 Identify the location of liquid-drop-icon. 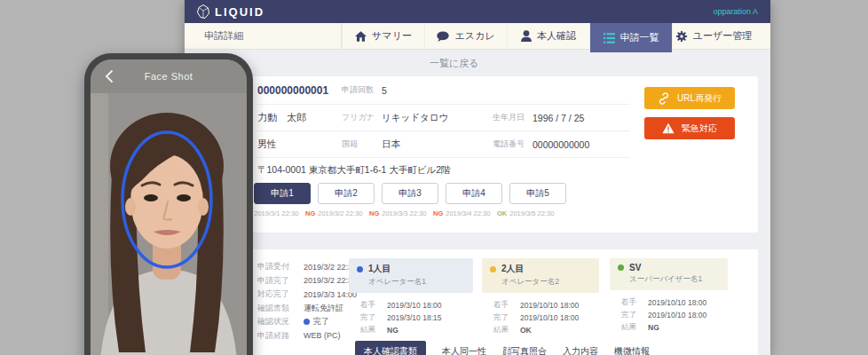
(203, 12).